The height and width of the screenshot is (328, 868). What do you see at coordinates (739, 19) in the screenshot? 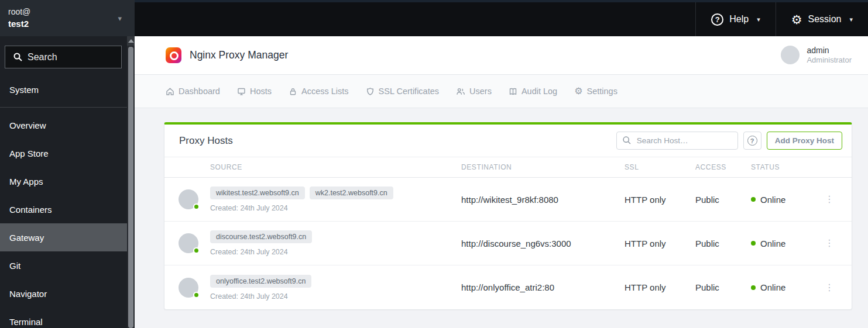
I see `help-label: Help` at bounding box center [739, 19].